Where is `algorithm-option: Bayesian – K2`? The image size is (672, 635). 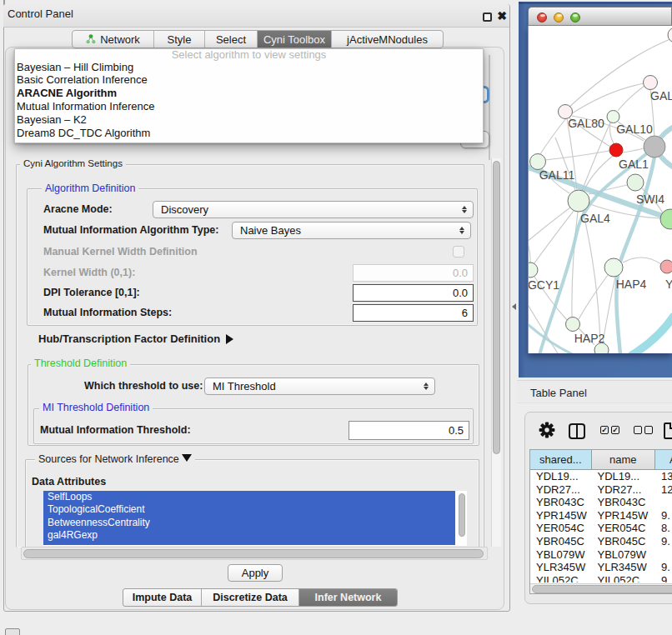 algorithm-option: Bayesian – K2 is located at coordinates (248, 120).